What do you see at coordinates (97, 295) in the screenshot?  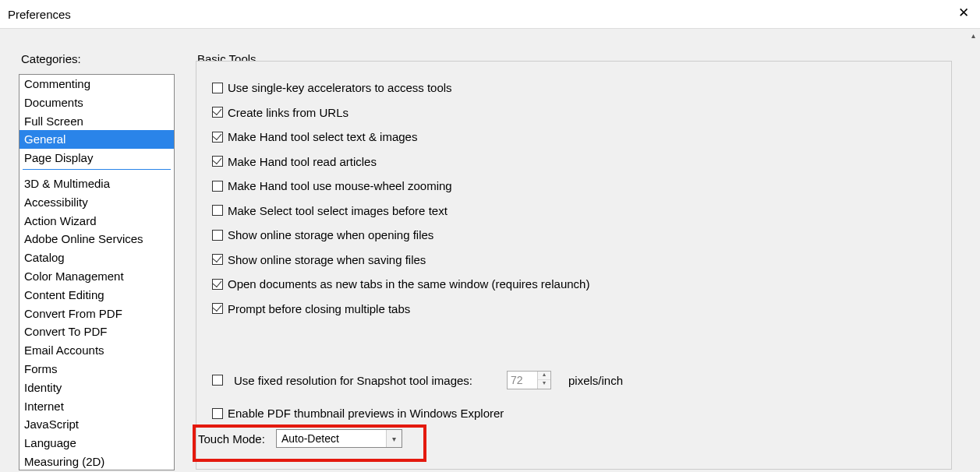 I see `category-item: Content Editing` at bounding box center [97, 295].